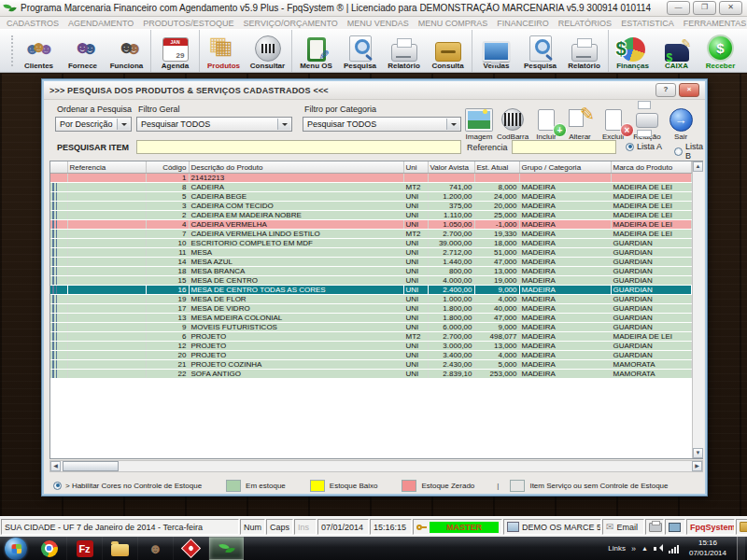  What do you see at coordinates (371, 216) in the screenshot?
I see `table-row: 2CADEIRA EM MADEIRA NOBREUNI1.110,0025,0…` at bounding box center [371, 216].